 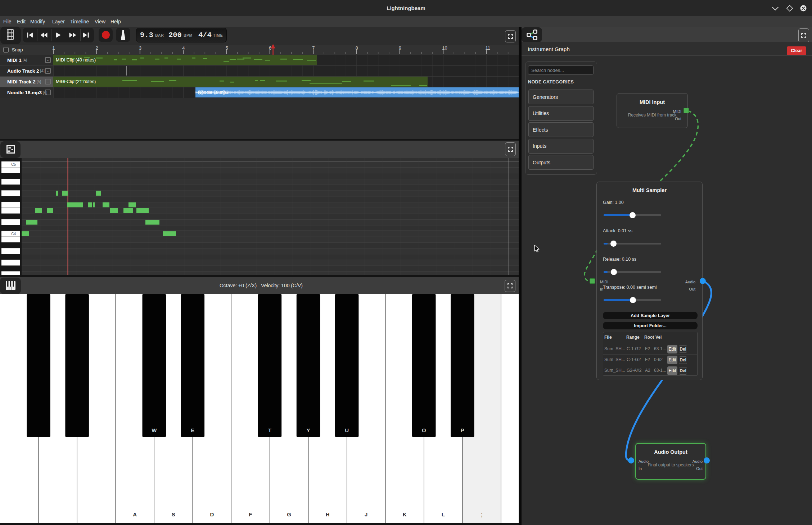 What do you see at coordinates (445, 48) in the screenshot?
I see `svg-text: 10` at bounding box center [445, 48].